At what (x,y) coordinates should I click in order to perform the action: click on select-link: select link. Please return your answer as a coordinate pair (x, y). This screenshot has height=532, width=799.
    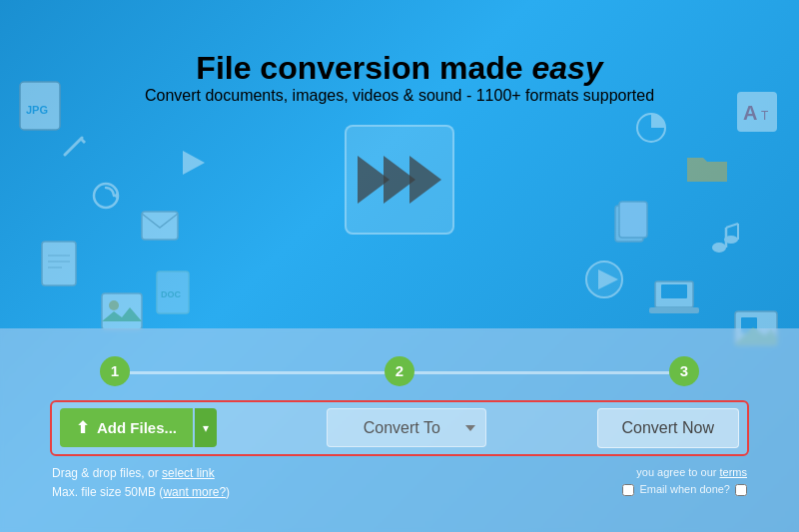
    Looking at the image, I should click on (188, 473).